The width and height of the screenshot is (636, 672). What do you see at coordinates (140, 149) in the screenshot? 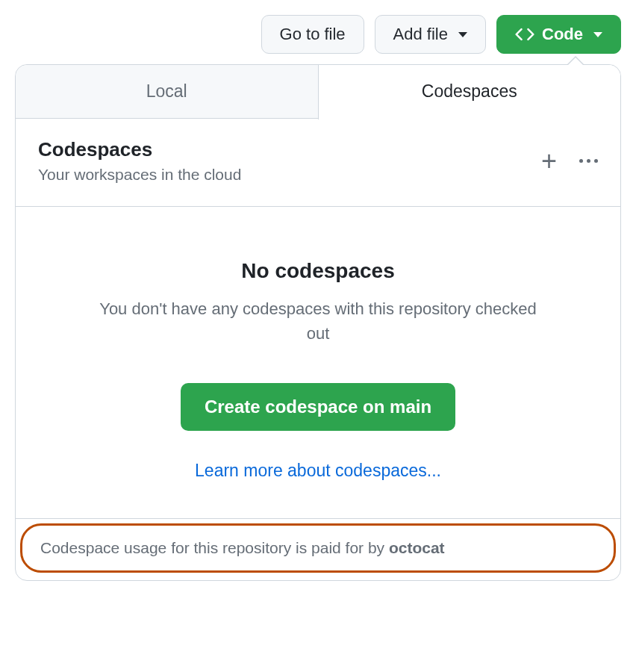
I see `codespaces-title: Codespaces` at bounding box center [140, 149].